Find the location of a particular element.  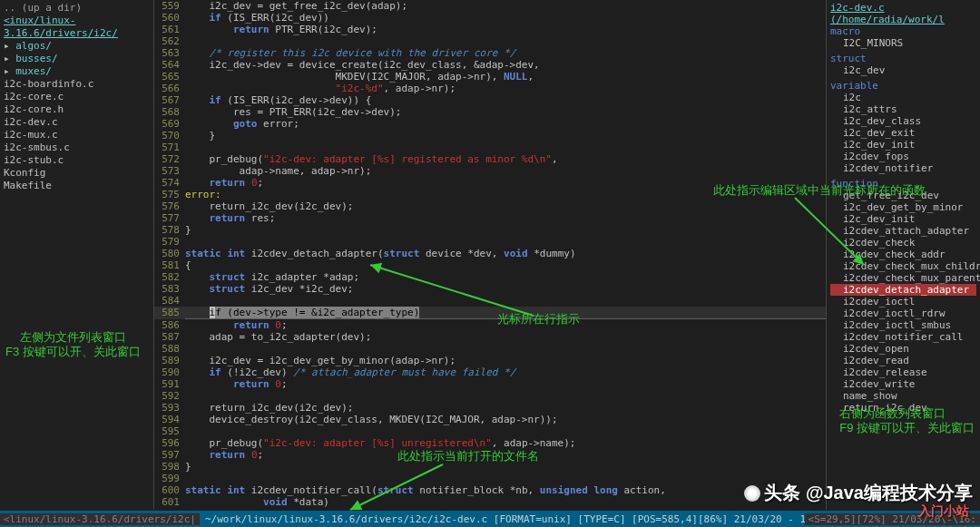

code-line: 562 is located at coordinates (490, 42).